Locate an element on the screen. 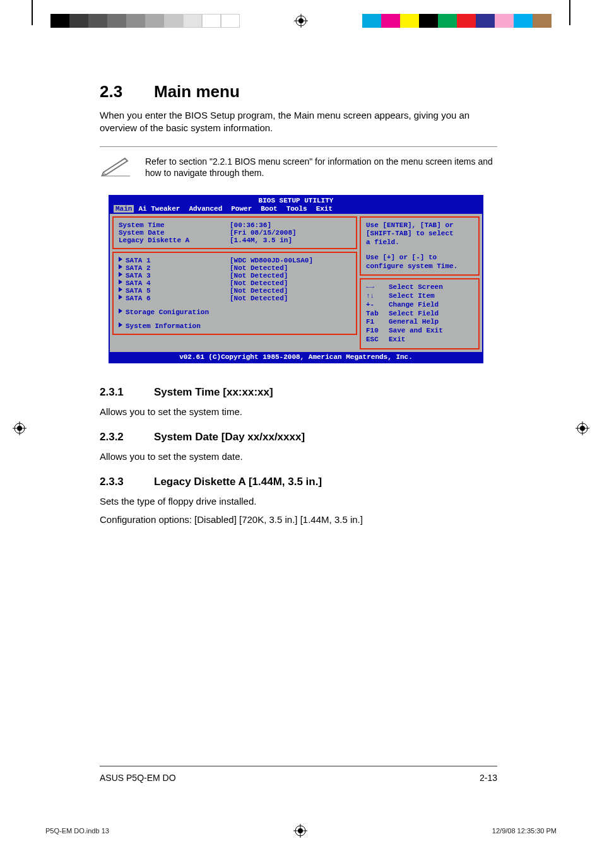  bios-tab-main: Main is located at coordinates (124, 209).